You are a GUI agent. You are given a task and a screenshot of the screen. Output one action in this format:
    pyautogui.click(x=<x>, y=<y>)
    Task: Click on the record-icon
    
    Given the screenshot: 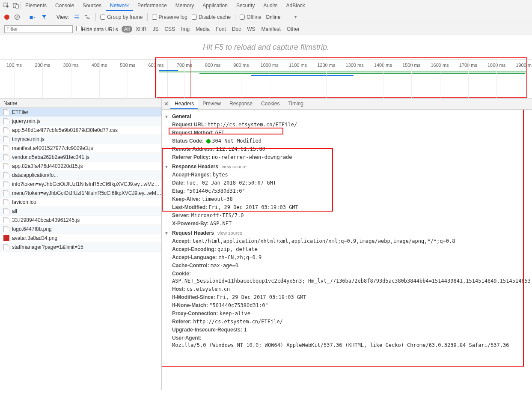 What is the action you would take?
    pyautogui.click(x=7, y=17)
    